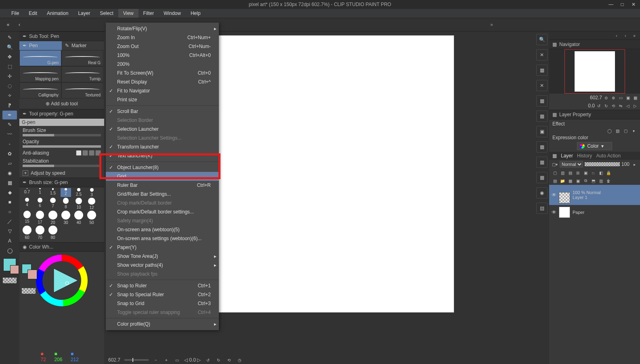  What do you see at coordinates (195, 13) in the screenshot?
I see `menu-help: Help` at bounding box center [195, 13].